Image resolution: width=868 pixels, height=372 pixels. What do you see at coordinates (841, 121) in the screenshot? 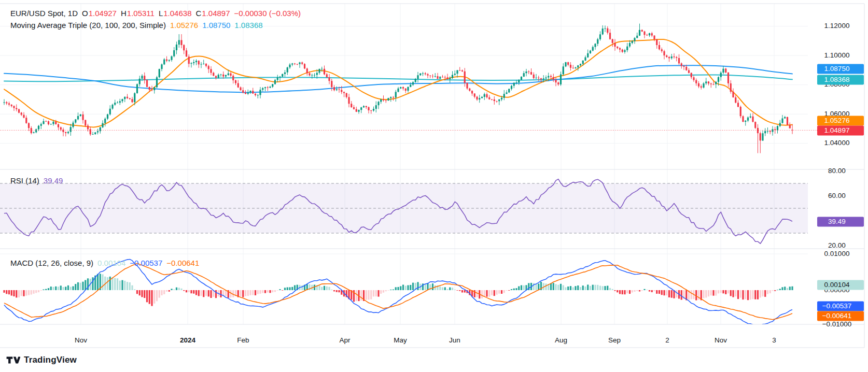
I see `axis-badge: 1.05276` at bounding box center [841, 121].